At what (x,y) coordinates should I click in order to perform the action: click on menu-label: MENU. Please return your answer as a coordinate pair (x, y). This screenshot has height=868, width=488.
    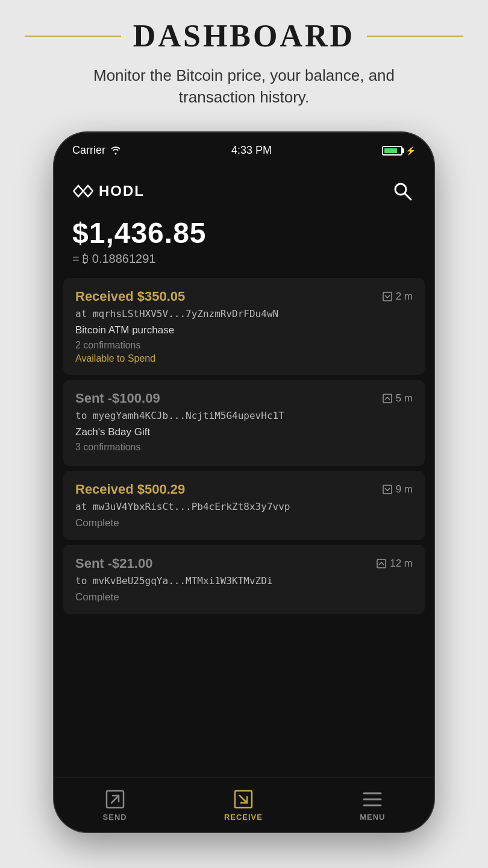
    Looking at the image, I should click on (372, 817).